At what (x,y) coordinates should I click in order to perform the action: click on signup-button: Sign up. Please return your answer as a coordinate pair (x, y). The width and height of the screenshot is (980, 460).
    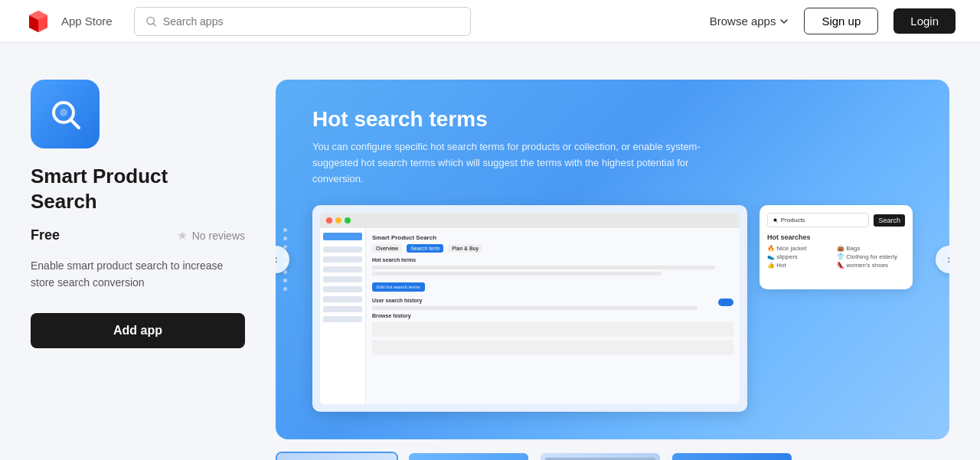
    Looking at the image, I should click on (841, 21).